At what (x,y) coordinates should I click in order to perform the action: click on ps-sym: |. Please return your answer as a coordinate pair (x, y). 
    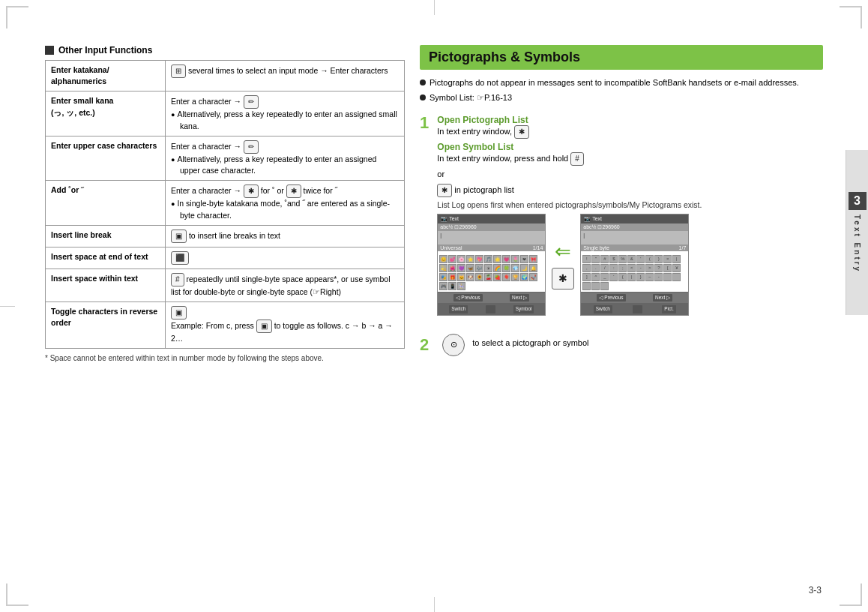
    Looking at the image, I should click on (631, 278).